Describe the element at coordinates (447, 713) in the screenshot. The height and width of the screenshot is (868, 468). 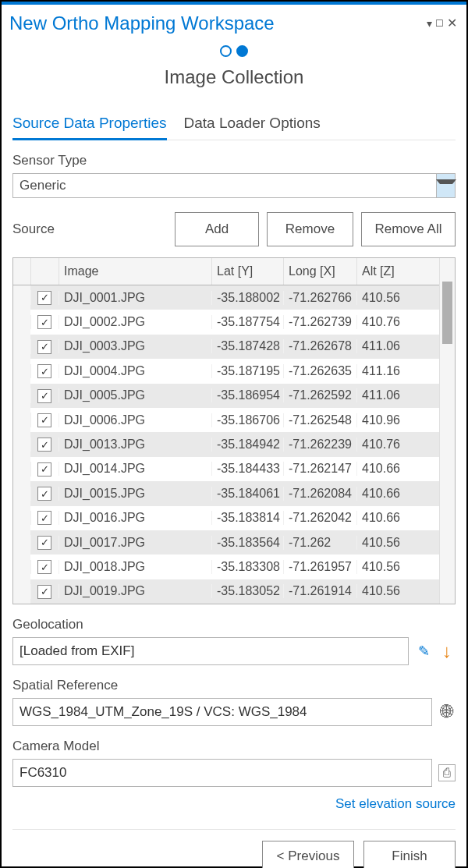
I see `globe-icon: 🌐︎` at that location.